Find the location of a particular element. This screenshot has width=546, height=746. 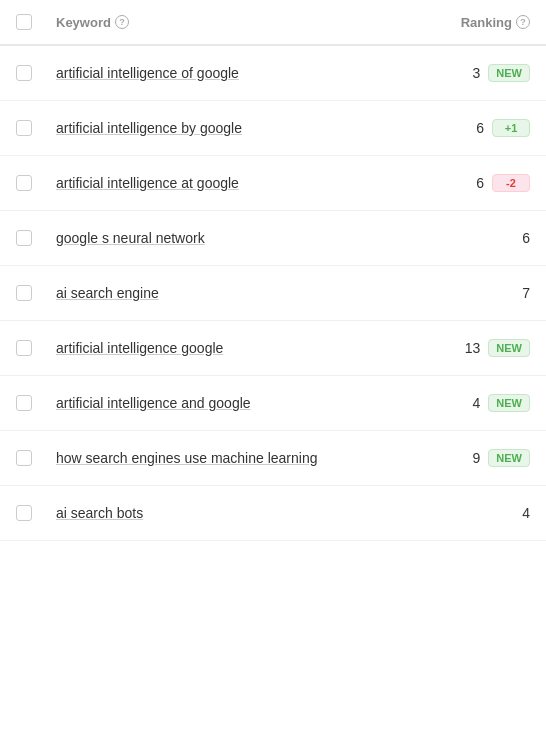

ranking-help-icon: ? is located at coordinates (523, 22).